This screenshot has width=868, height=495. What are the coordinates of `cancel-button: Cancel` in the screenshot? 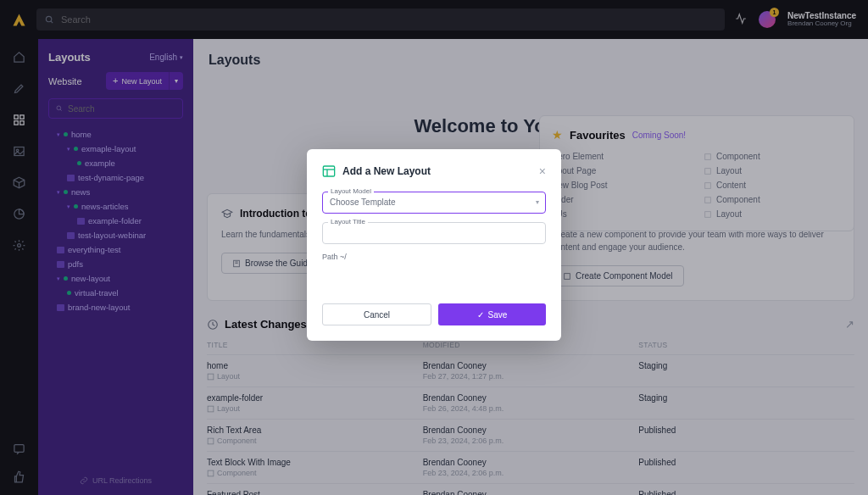 It's located at (376, 314).